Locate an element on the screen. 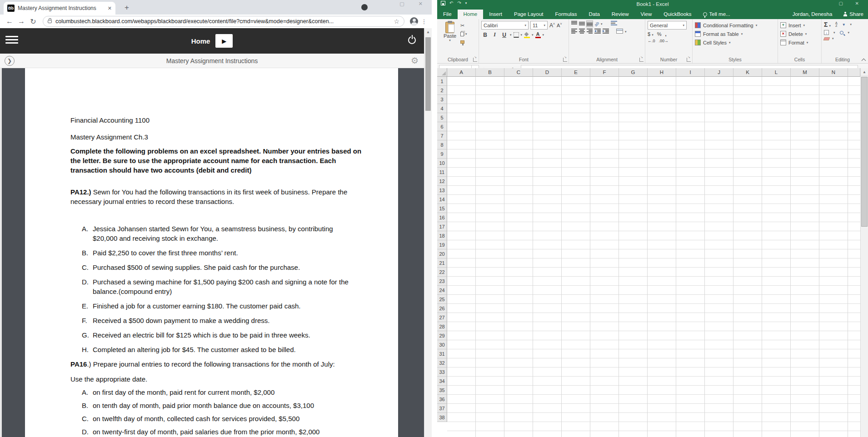 This screenshot has width=868, height=437. fill-down-icon: ↓ is located at coordinates (826, 33).